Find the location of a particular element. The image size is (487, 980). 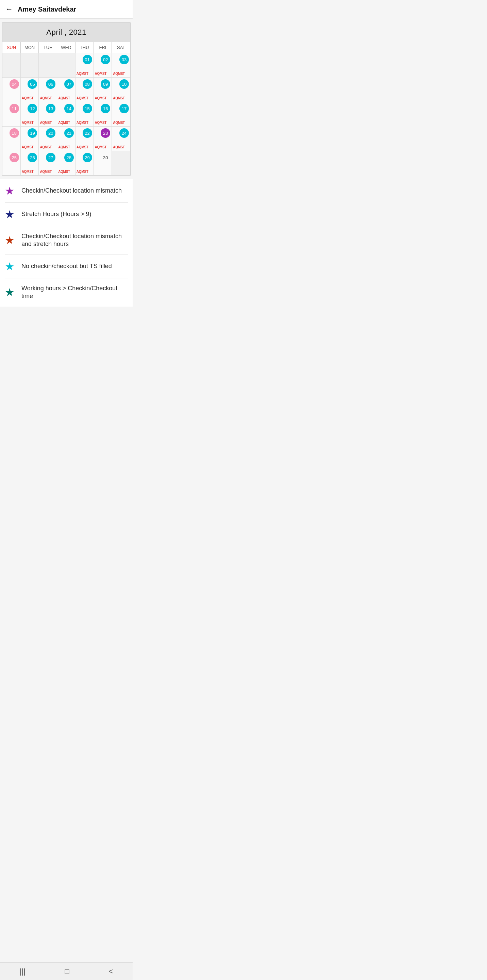

day-number: 27 is located at coordinates (51, 158).